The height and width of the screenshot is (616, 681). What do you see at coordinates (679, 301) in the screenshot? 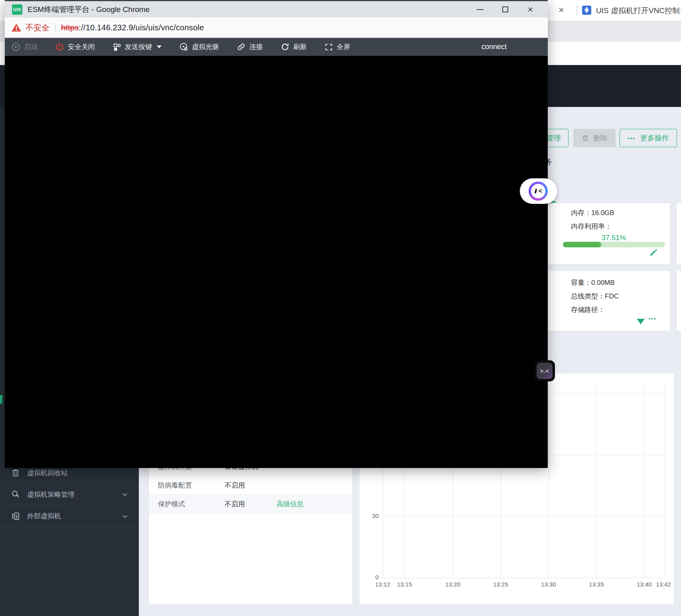
I see `cut-card-sliver` at bounding box center [679, 301].